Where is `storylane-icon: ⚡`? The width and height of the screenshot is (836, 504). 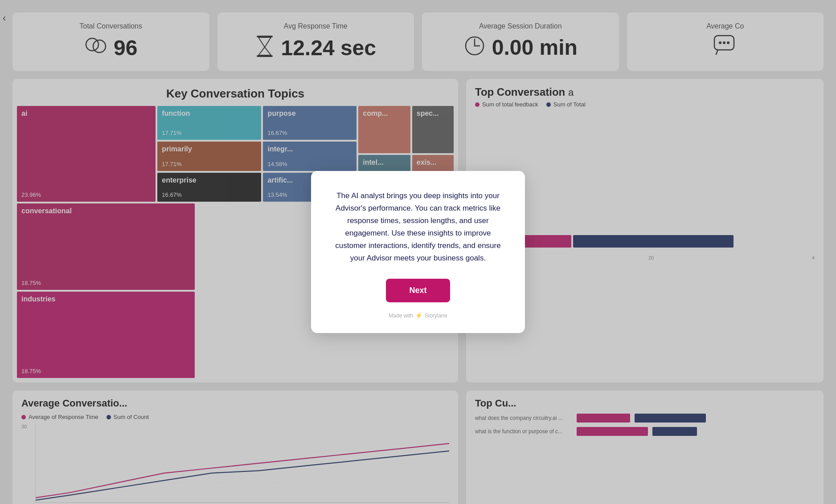
storylane-icon: ⚡ is located at coordinates (419, 315).